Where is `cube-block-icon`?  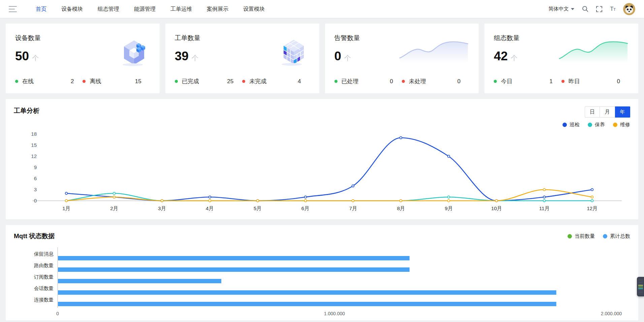 cube-block-icon is located at coordinates (134, 52).